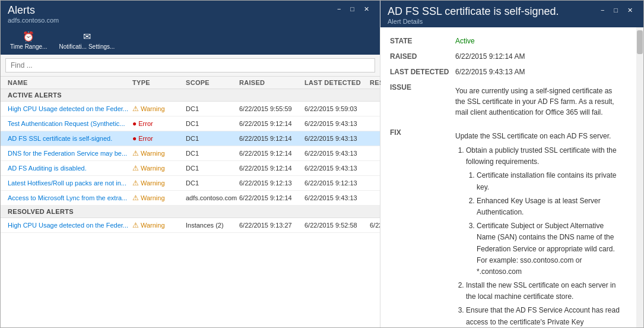  Describe the element at coordinates (87, 37) in the screenshot. I see `bell-icon: ✉` at that location.